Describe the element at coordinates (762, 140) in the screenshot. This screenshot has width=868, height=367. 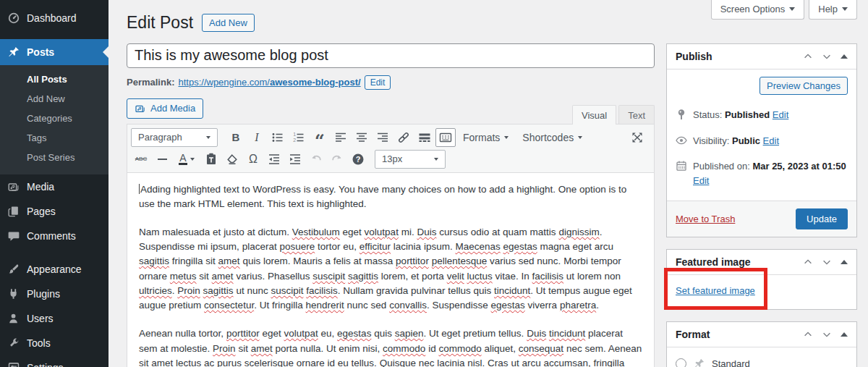
I see `publish-panel: Publish Preview Changes` at that location.